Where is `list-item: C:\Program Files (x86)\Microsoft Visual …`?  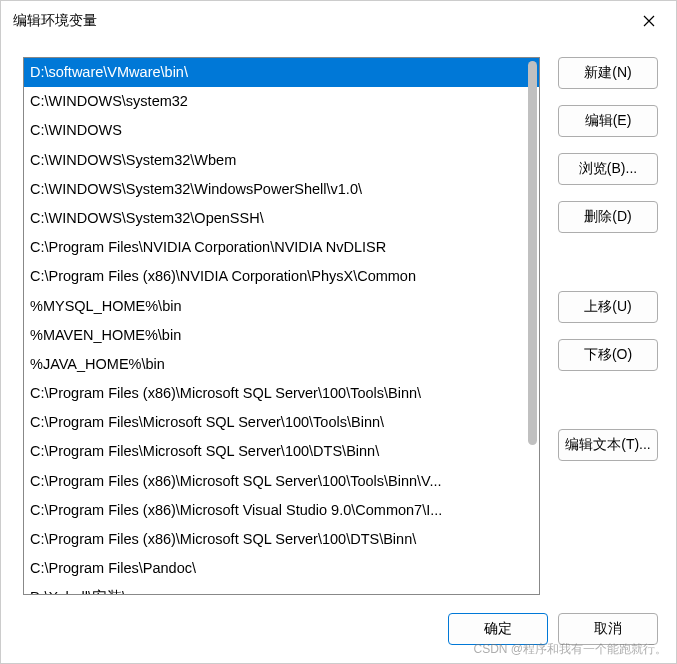 list-item: C:\Program Files (x86)\Microsoft Visual … is located at coordinates (282, 510).